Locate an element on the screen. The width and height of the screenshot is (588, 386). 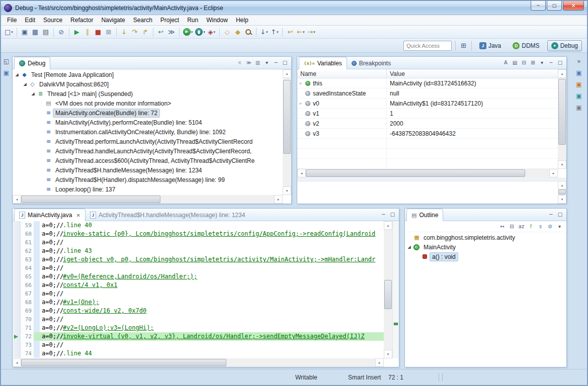
disconnect-icon: ⊠ is located at coordinates (109, 32).